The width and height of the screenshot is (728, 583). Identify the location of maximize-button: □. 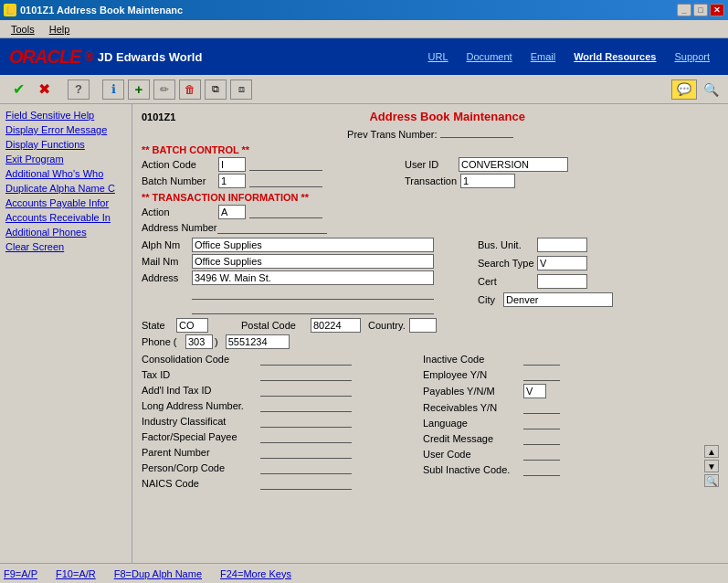
(701, 10).